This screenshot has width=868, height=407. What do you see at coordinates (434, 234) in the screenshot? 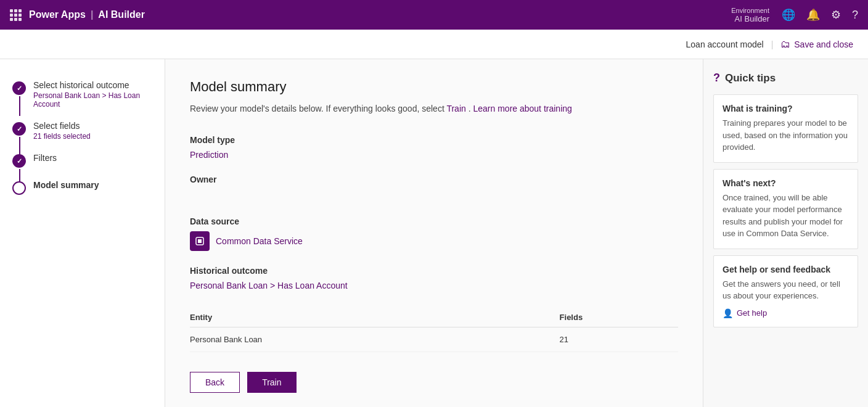
I see `data-source-section: Data source Common Data Service` at bounding box center [434, 234].